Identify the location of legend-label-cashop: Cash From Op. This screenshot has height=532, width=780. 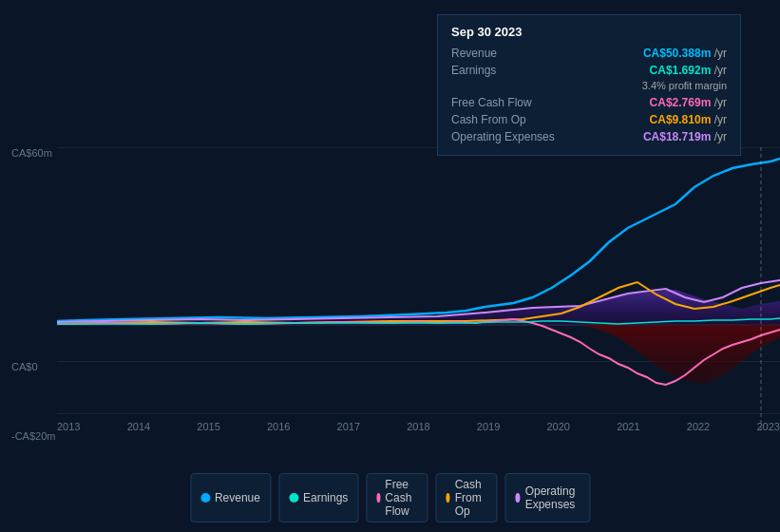
(471, 498).